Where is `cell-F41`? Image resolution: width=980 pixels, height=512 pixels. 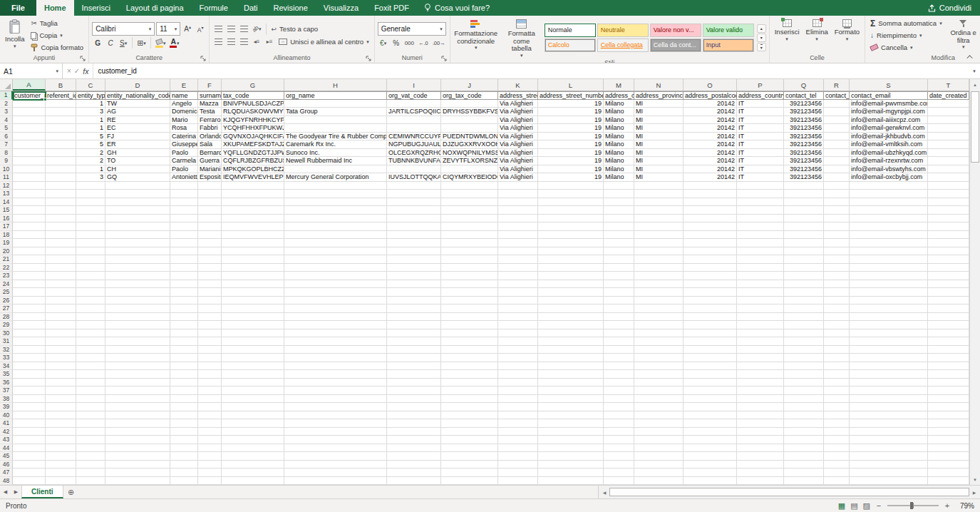
cell-F41 is located at coordinates (210, 424).